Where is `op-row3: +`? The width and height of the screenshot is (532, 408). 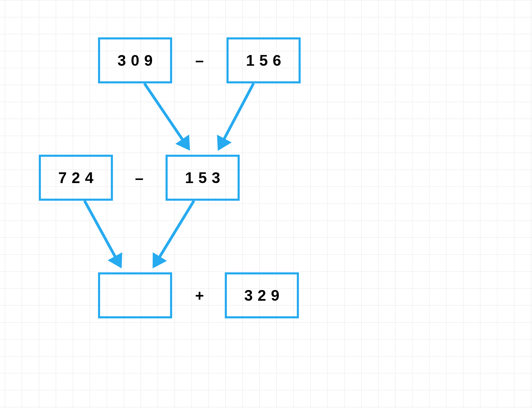 op-row3: + is located at coordinates (200, 296).